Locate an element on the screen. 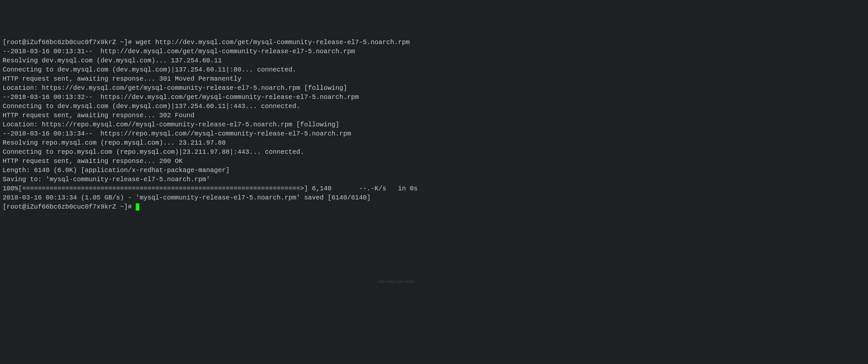 This screenshot has width=868, height=364. terminal-line: 2018-03-16 00:13:34 (1.05 GB/s) - 'mysql… is located at coordinates (217, 198).